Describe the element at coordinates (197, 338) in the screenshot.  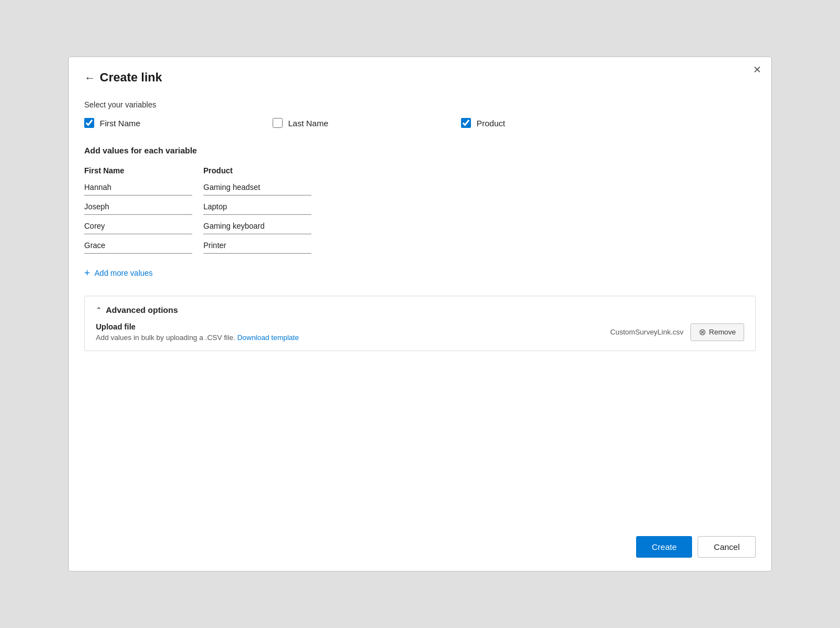
I see `upload-desc: Add values in bulk by uploading a .CSV f…` at that location.